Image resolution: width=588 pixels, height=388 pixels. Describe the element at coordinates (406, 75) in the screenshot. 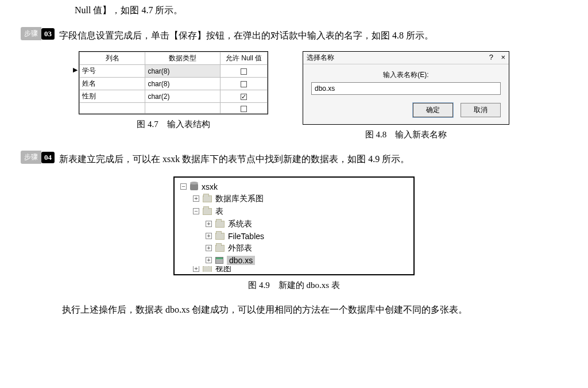

I see `dialog-prompt-label: 输入表名称(E):` at that location.